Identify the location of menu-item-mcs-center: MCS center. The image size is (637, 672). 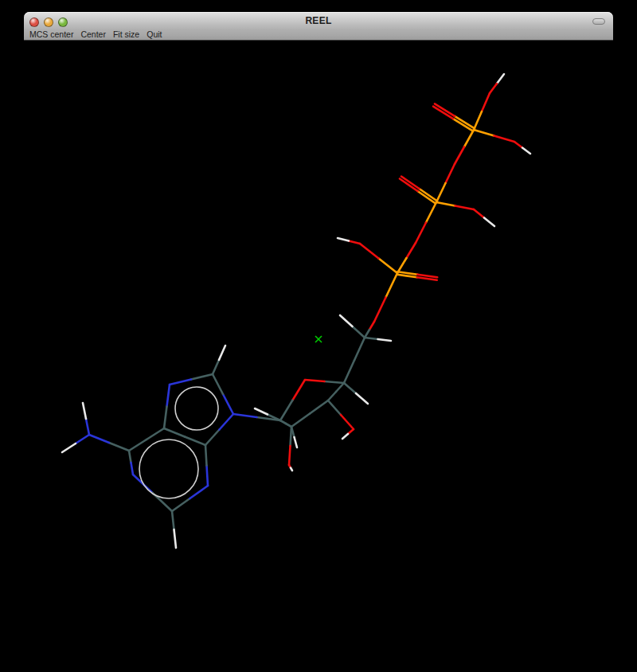
(51, 35).